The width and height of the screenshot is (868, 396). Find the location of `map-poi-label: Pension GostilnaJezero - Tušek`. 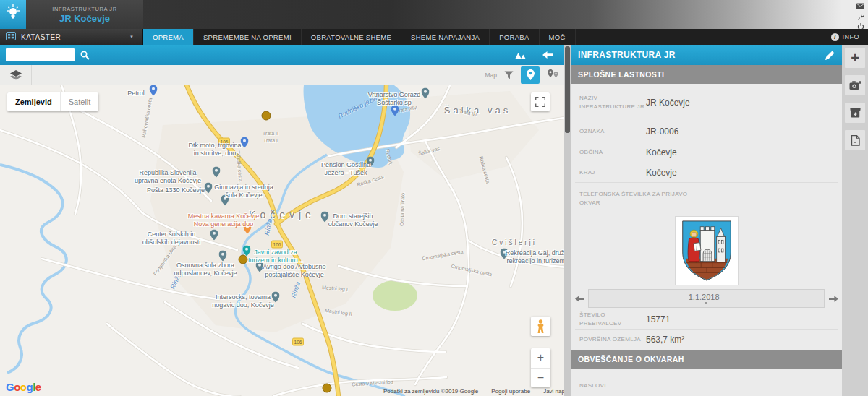

map-poi-label: Pension GostilnaJezero - Tušek is located at coordinates (346, 169).